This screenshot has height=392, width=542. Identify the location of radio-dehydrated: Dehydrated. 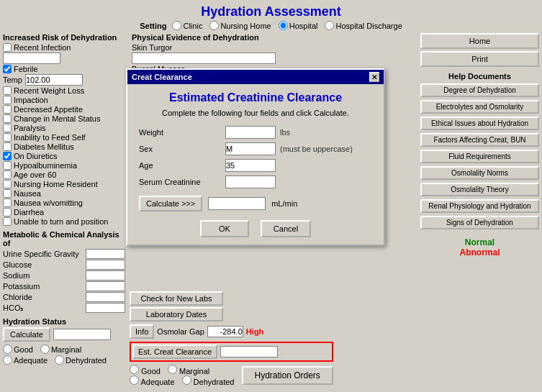
(81, 360).